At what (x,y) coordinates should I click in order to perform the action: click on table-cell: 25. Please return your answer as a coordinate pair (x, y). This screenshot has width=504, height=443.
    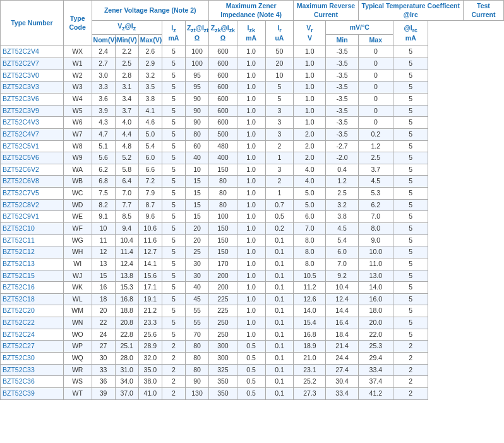
    Looking at the image, I should click on (197, 253).